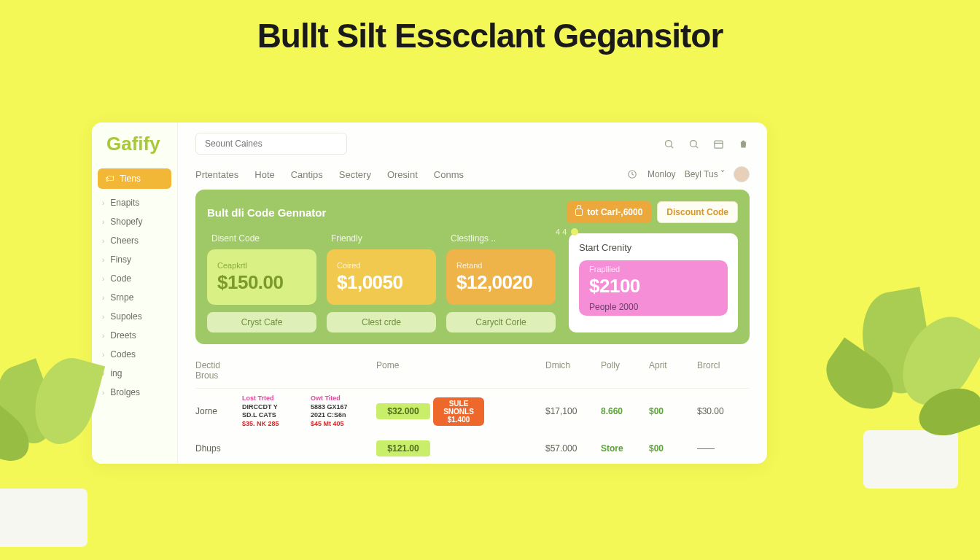 The image size is (980, 560). Describe the element at coordinates (124, 241) in the screenshot. I see `sidebar-item-label: Cheers` at that location.